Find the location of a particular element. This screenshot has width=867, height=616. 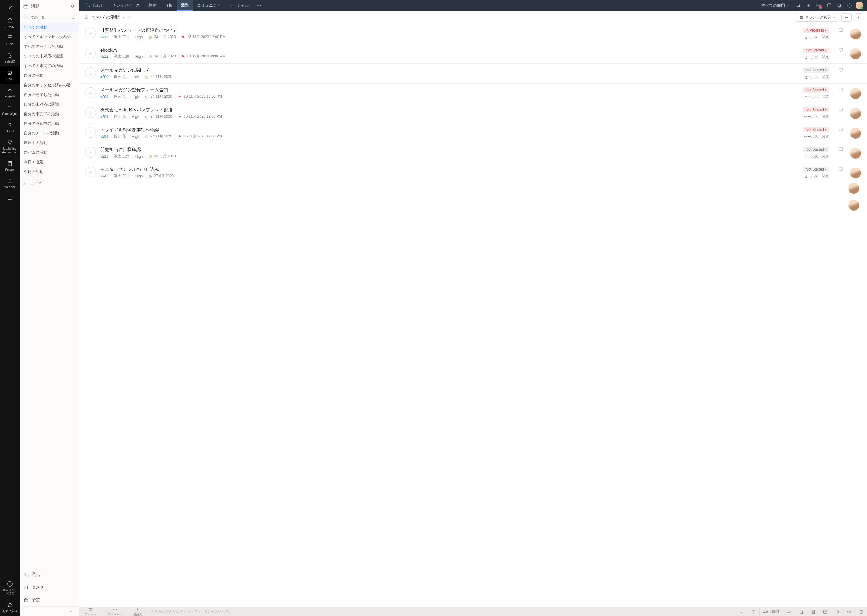

footer-announce-icon is located at coordinates (849, 611).